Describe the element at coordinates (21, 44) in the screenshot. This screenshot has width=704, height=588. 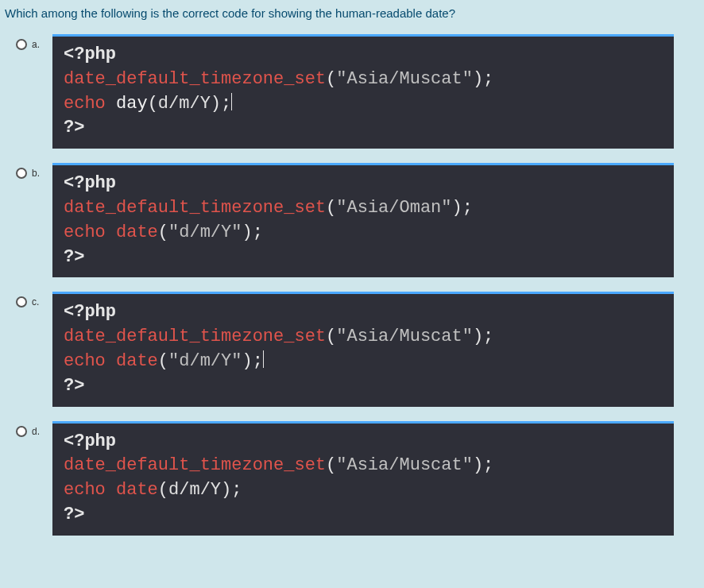
I see `option-a-radio` at that location.